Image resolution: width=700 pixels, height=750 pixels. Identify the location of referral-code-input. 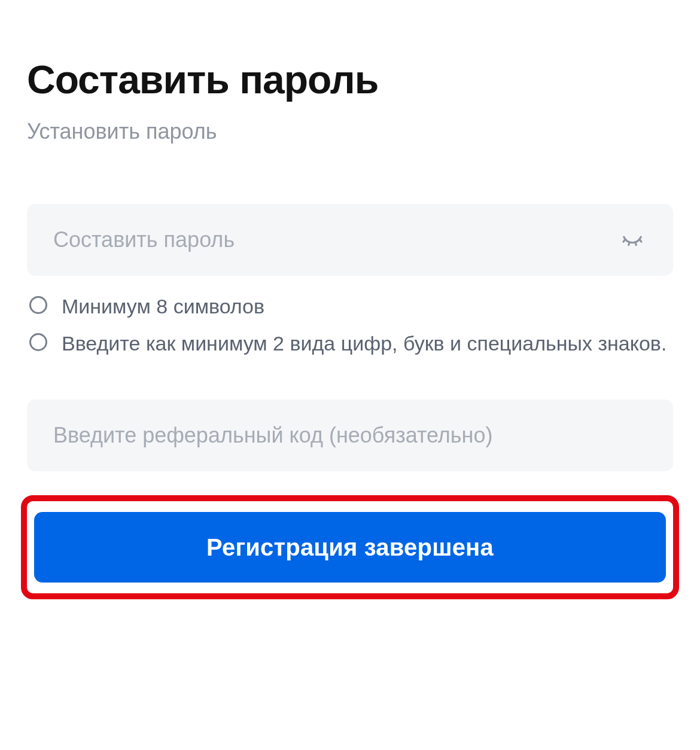
(350, 435).